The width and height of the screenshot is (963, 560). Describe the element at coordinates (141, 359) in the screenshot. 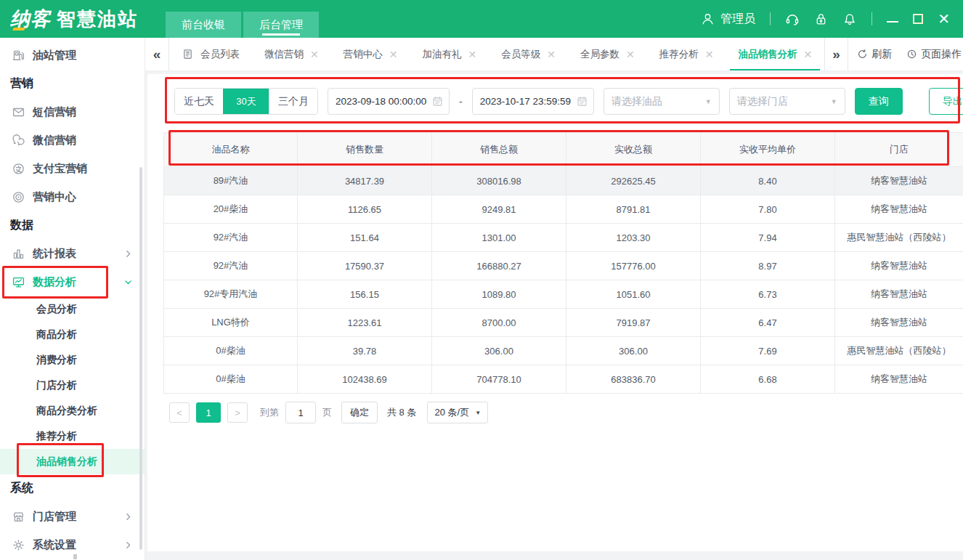

I see `sidebar-scrollbar-thumb` at that location.